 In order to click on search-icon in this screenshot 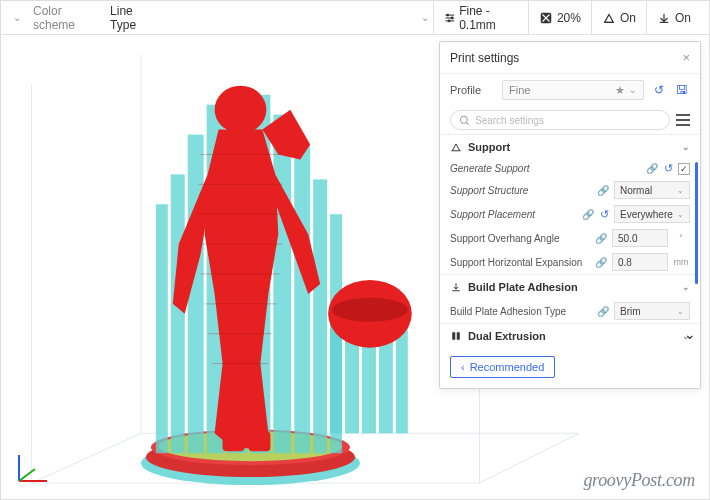, I will do `click(464, 120)`.